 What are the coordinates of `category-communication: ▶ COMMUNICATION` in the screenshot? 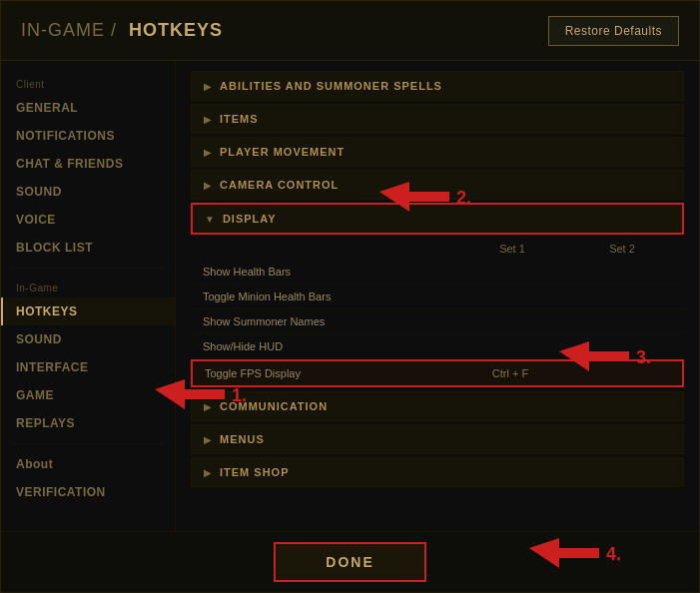 It's located at (437, 406).